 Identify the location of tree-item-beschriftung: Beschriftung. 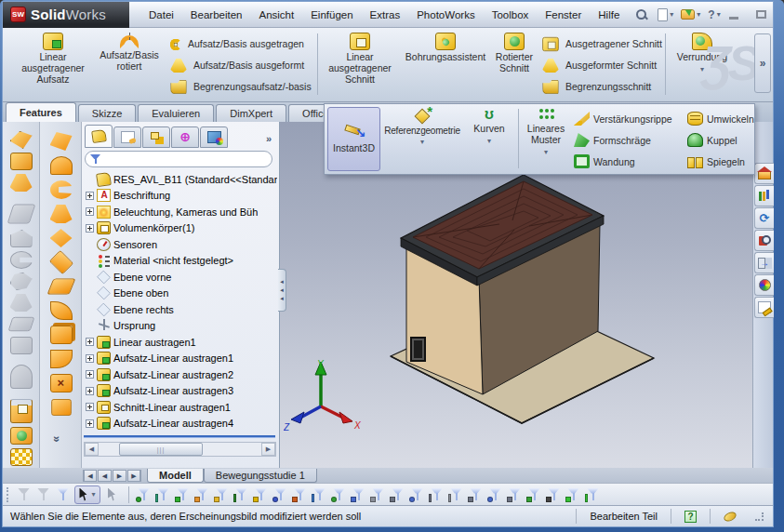
(180, 196).